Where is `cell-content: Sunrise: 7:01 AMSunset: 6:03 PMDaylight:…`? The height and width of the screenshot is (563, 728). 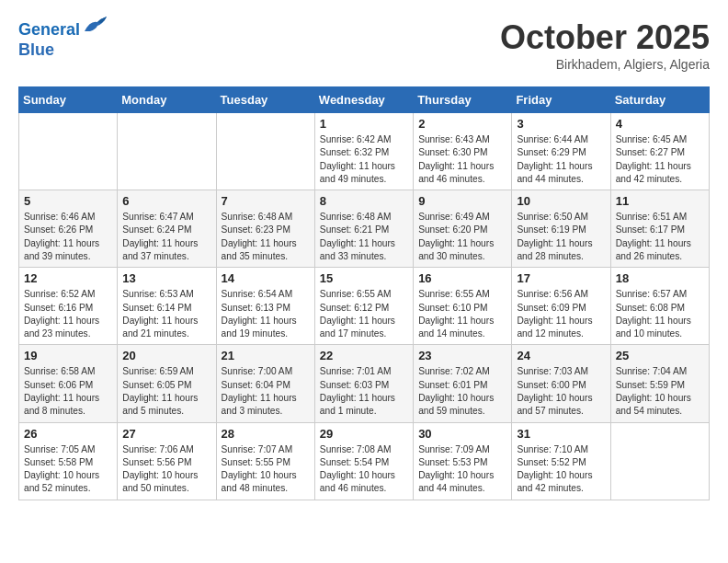 cell-content: Sunrise: 7:01 AMSunset: 6:03 PMDaylight:… is located at coordinates (364, 392).